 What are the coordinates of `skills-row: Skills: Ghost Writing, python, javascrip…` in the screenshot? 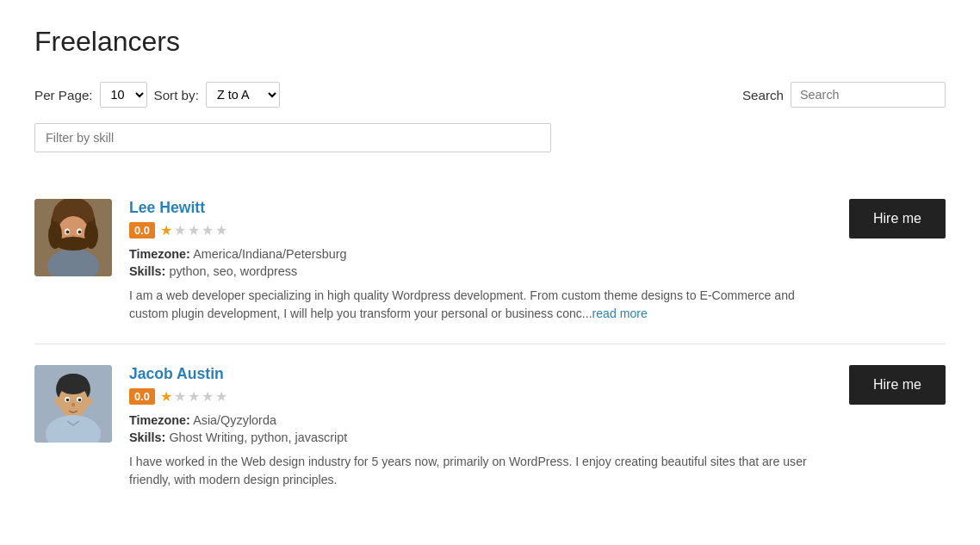 It's located at (481, 437).